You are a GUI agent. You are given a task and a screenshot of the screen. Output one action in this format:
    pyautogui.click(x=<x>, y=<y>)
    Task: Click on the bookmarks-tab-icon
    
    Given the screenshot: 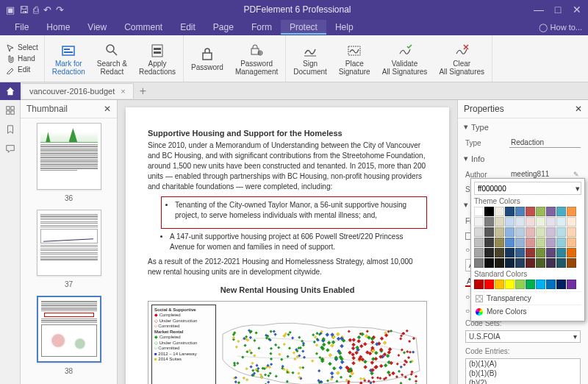 What is the action you would take?
    pyautogui.click(x=10, y=129)
    